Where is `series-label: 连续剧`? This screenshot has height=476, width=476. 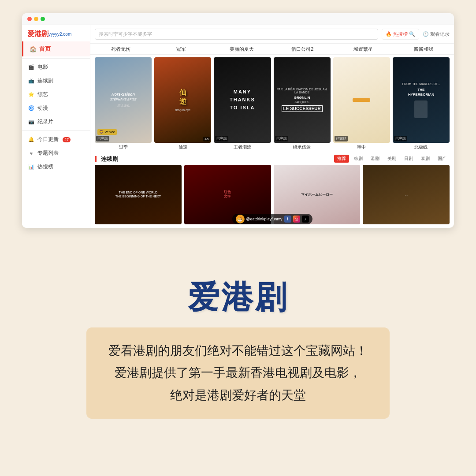
series-label: 连续剧 is located at coordinates (45, 81).